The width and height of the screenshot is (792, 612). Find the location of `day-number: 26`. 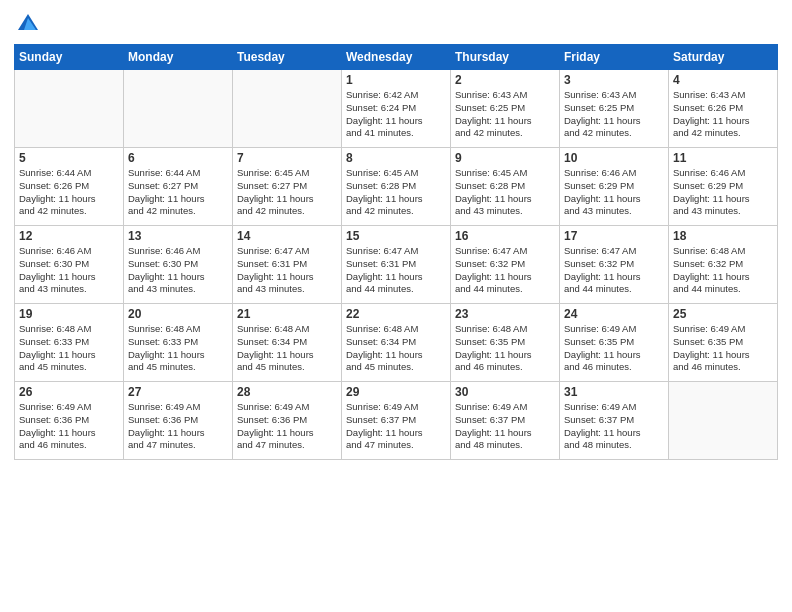

day-number: 26 is located at coordinates (69, 392).